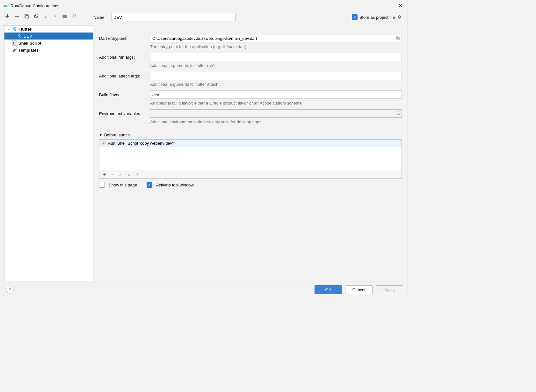 This screenshot has width=536, height=392. What do you see at coordinates (125, 76) in the screenshot?
I see `attach-args-label: Additional attach args:` at bounding box center [125, 76].